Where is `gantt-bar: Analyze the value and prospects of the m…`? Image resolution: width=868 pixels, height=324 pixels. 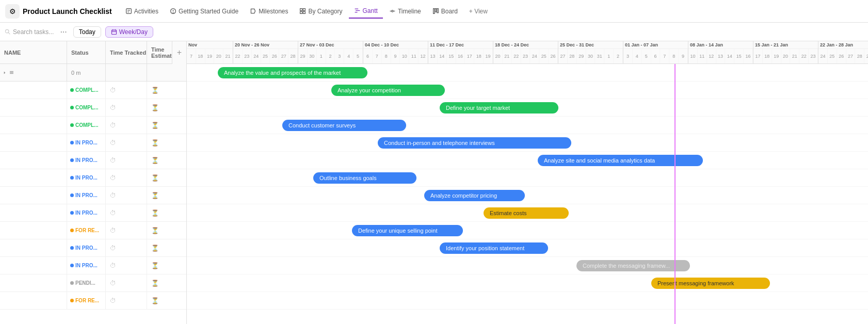
gantt-bar: Analyze the value and prospects of the m… is located at coordinates (293, 73).